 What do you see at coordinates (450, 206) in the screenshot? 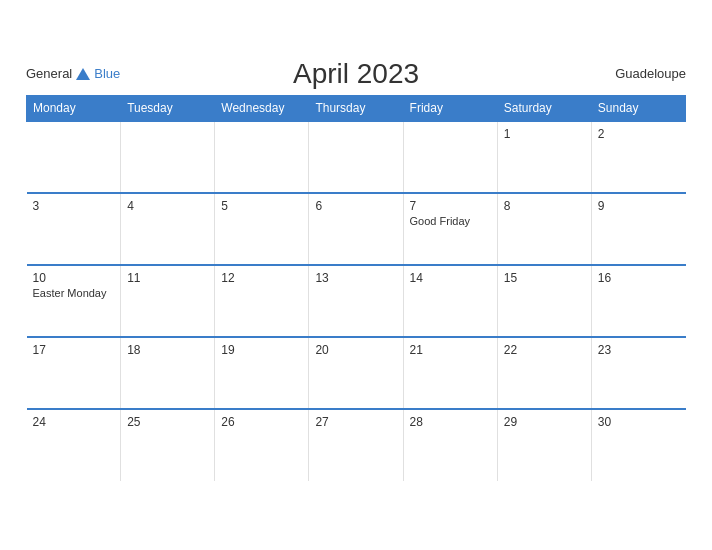
I see `day-number: 7` at bounding box center [450, 206].